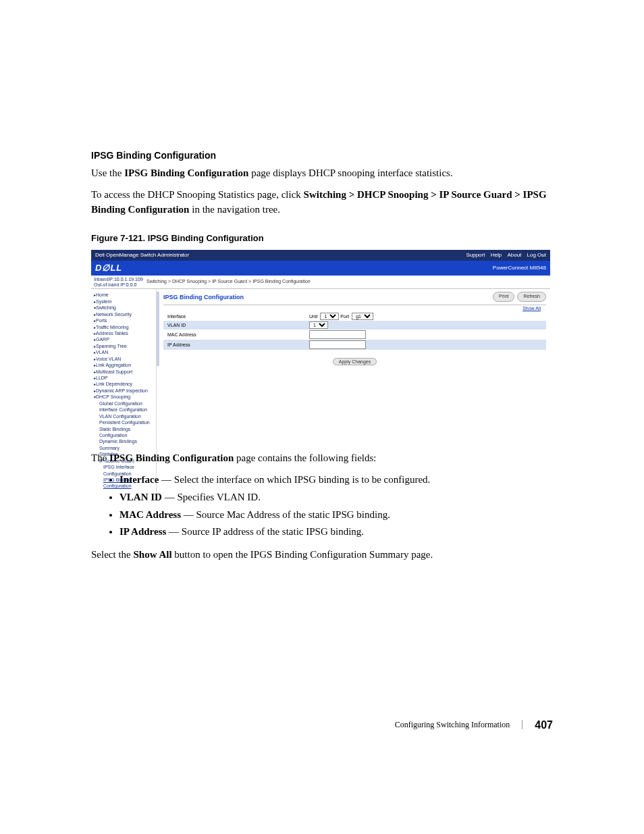 The image size is (644, 834). What do you see at coordinates (124, 378) in the screenshot?
I see `nav-item: LLDP` at bounding box center [124, 378].